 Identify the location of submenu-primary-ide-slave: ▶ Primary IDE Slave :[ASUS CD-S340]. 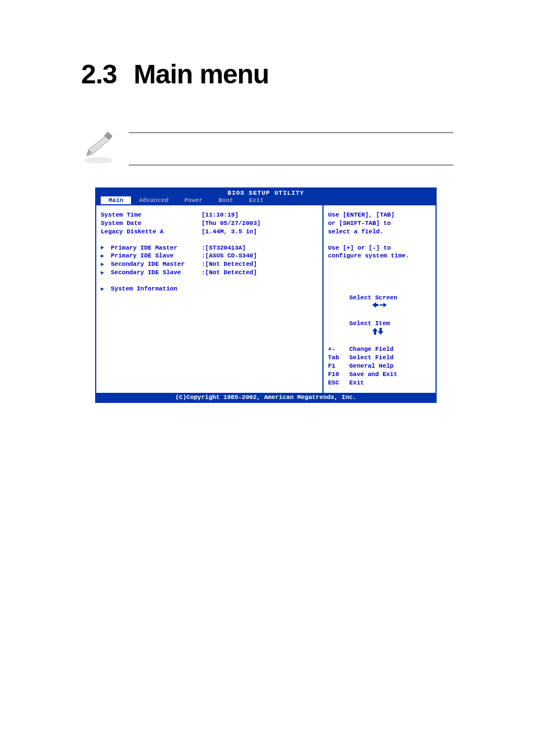
(209, 256).